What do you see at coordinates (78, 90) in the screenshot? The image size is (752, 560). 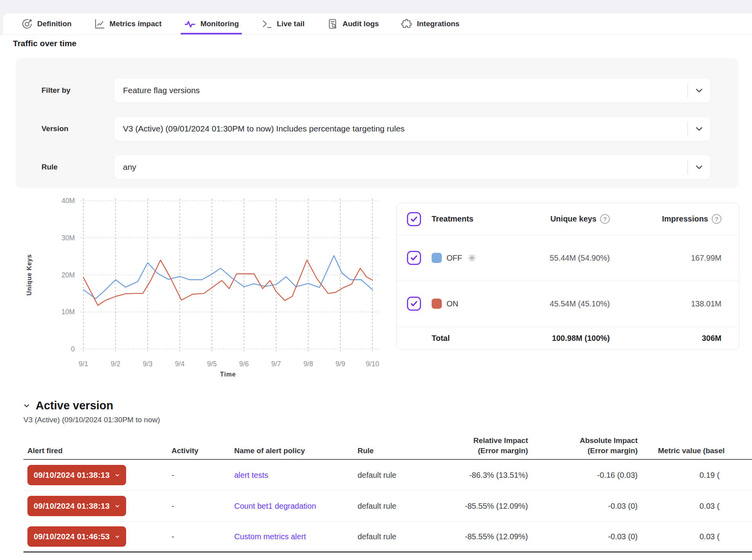 I see `filter-by-label: Filter by` at bounding box center [78, 90].